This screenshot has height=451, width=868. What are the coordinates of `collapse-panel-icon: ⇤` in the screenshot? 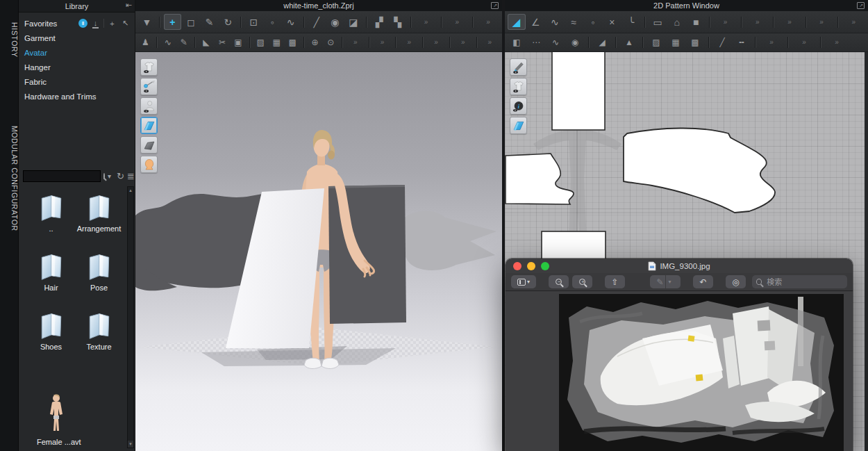 It's located at (129, 6).